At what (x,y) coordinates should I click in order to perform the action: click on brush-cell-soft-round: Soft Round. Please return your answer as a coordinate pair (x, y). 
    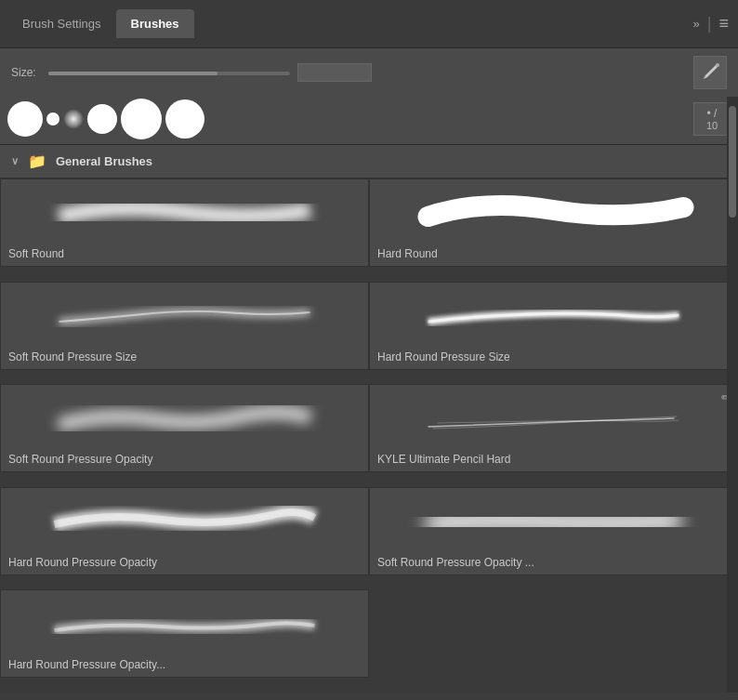
    Looking at the image, I should click on (184, 223).